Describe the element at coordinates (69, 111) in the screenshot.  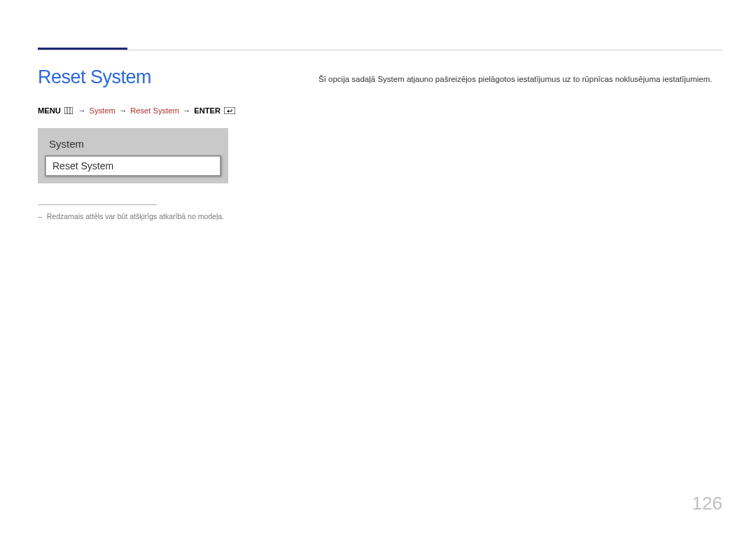
I see `menu-icon` at that location.